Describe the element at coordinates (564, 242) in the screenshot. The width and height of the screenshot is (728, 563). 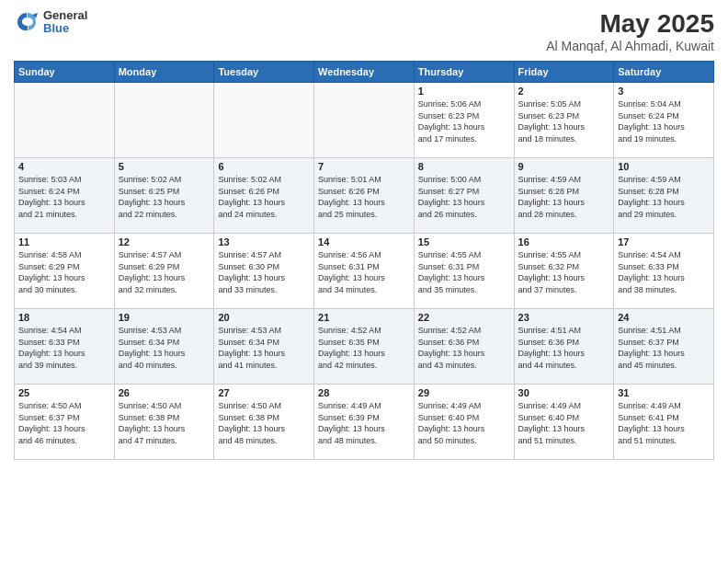
I see `day-number: 16` at that location.